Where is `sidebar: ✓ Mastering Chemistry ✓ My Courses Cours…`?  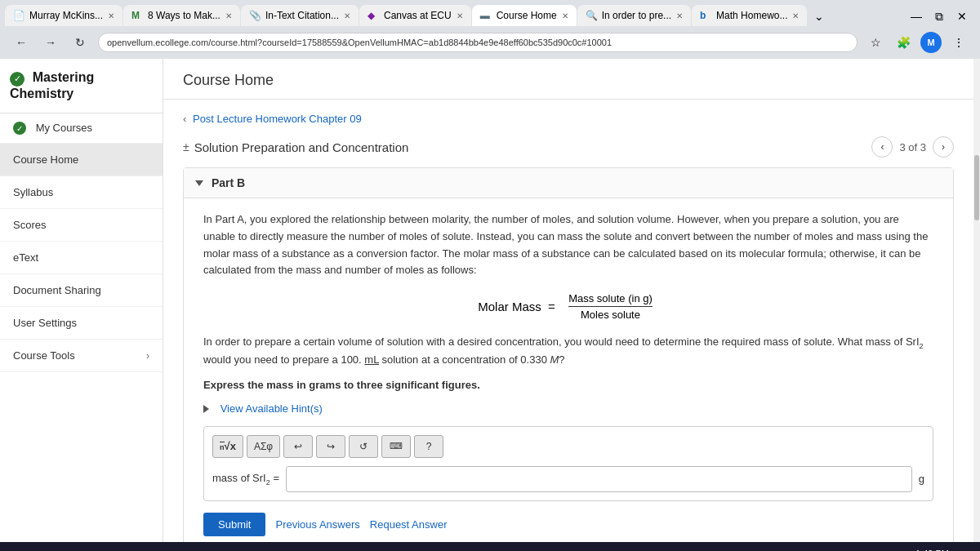
sidebar: ✓ Mastering Chemistry ✓ My Courses Cours… is located at coordinates (82, 300).